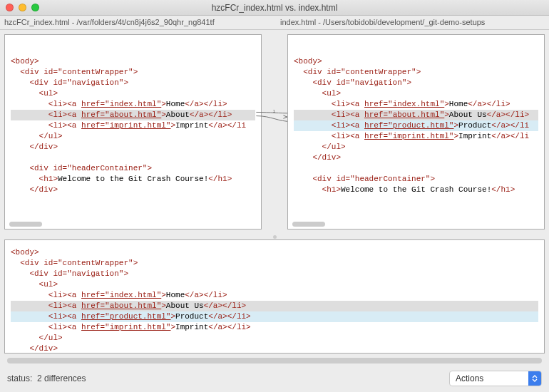 The width and height of the screenshot is (549, 392). Describe the element at coordinates (23, 7) in the screenshot. I see `minimize-icon` at that location.